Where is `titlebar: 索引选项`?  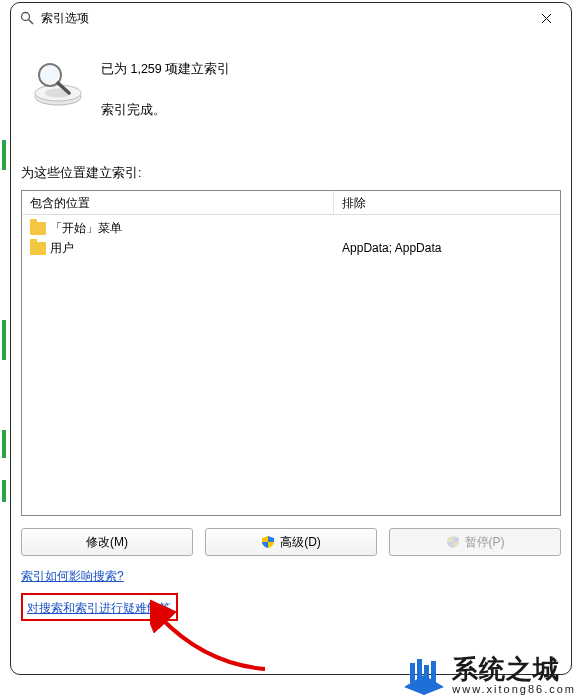 titlebar: 索引选项 is located at coordinates (291, 18).